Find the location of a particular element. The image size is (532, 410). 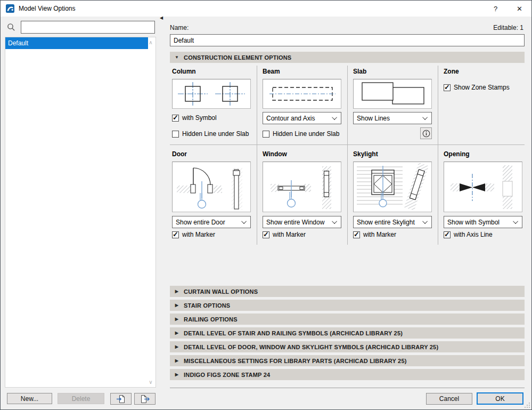

delete-button: Delete is located at coordinates (81, 399).